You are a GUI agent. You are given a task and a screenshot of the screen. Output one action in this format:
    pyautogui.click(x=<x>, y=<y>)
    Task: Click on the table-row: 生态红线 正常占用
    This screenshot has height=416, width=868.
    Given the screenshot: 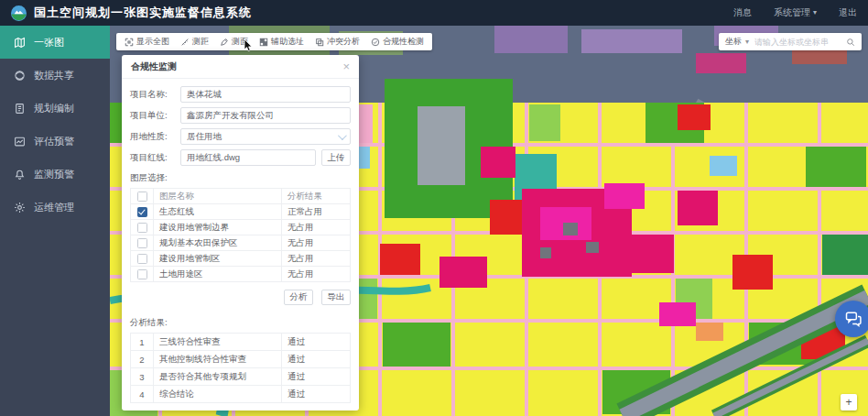 What is the action you would take?
    pyautogui.click(x=241, y=213)
    